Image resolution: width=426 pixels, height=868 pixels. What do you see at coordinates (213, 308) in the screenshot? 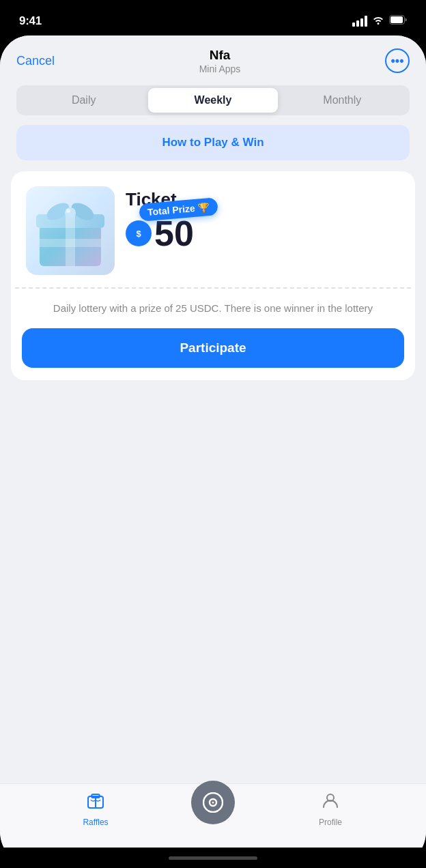
I see `lottery-description-text: Daily lottery with a prize of 25 USDC. T…` at bounding box center [213, 308].